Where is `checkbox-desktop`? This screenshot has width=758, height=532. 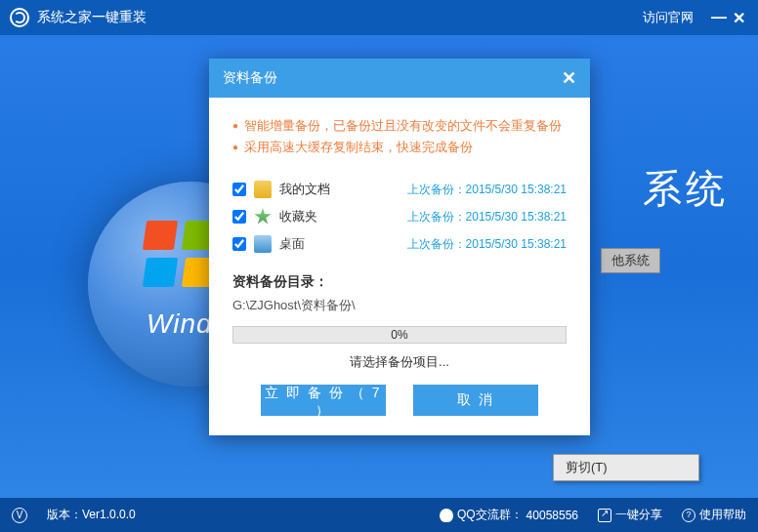 checkbox-desktop is located at coordinates (239, 244).